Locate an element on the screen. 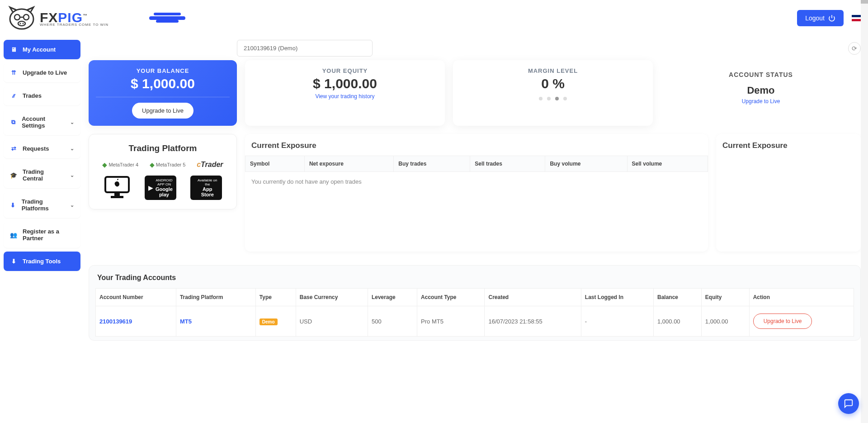  logout-button: Logout is located at coordinates (820, 18).